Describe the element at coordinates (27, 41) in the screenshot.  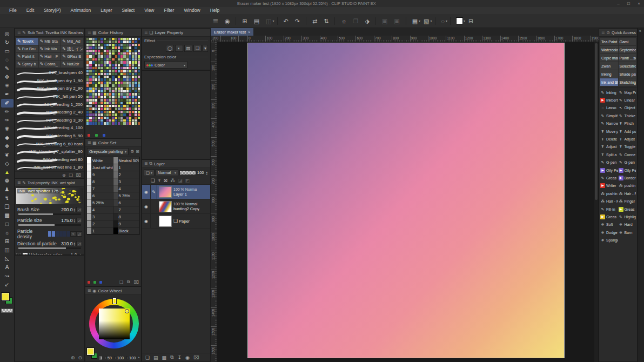
I see `subtool-button: ✎Tsvetk` at that location.